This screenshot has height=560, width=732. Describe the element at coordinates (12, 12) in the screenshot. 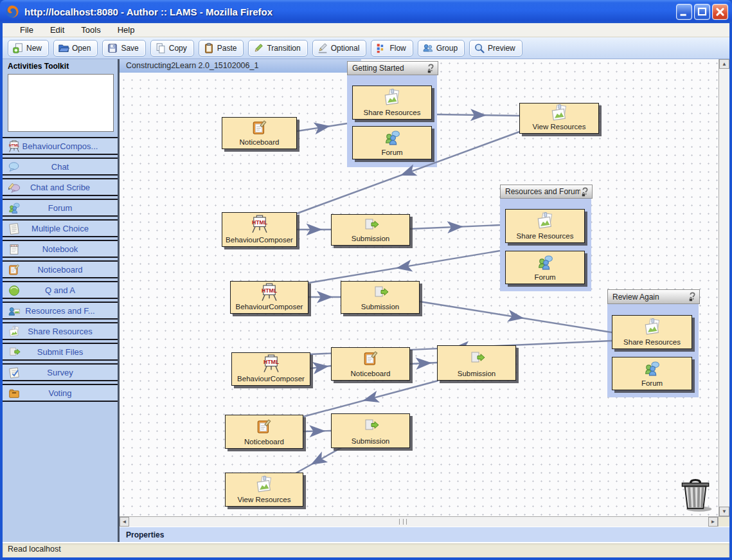

I see `firefox-icon` at that location.